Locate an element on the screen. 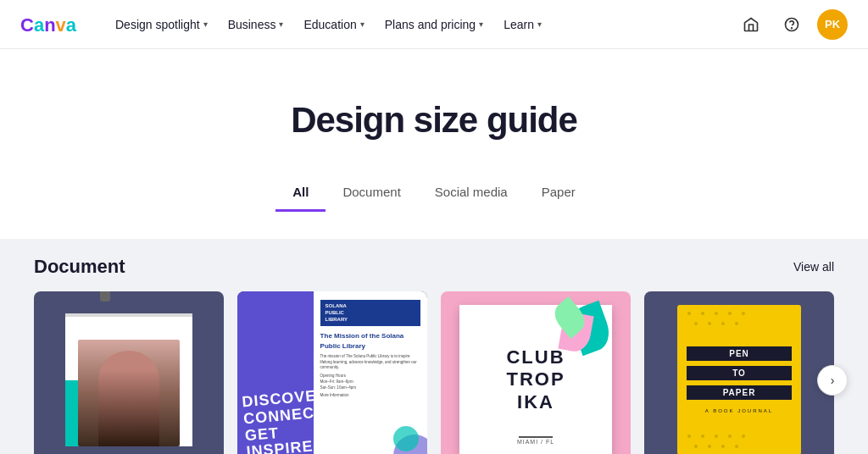  canva-logo: Canva is located at coordinates (50, 25).